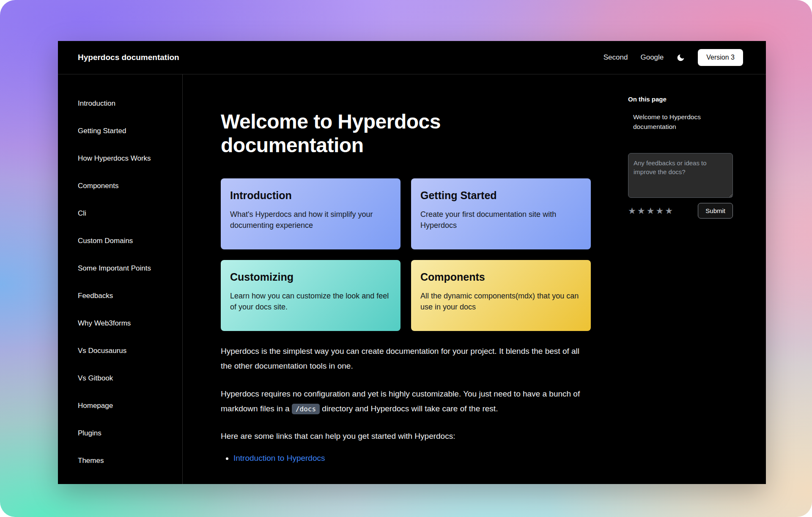 This screenshot has width=812, height=517. Describe the element at coordinates (120, 296) in the screenshot. I see `sidebar-item-feedbacks: Feedbacks` at that location.